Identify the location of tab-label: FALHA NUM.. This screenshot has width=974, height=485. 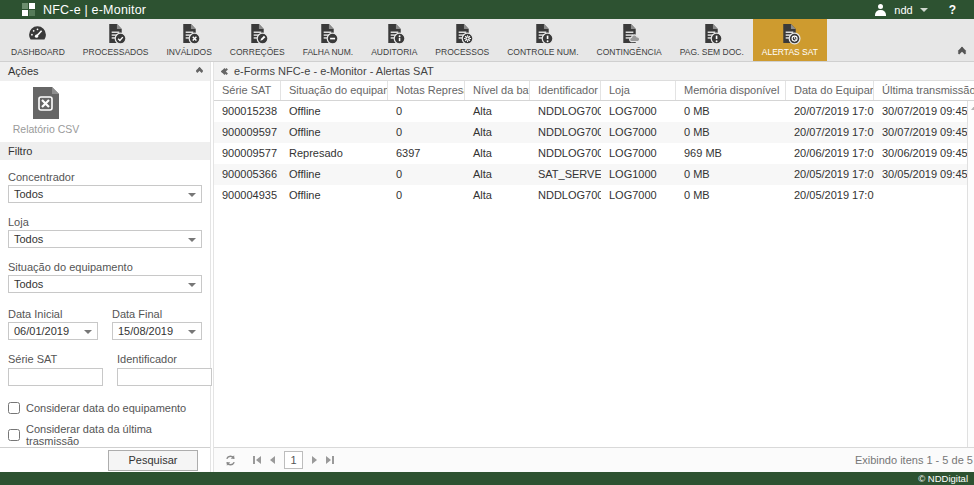
(328, 52).